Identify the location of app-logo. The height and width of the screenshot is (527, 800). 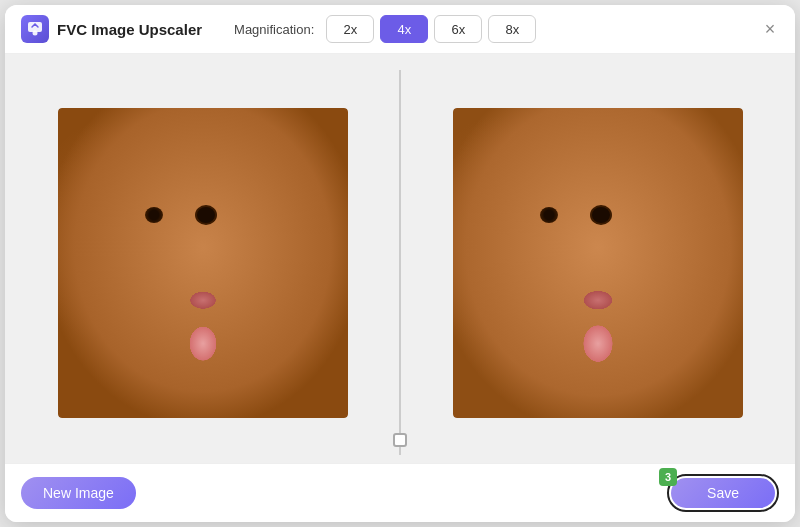
(35, 29).